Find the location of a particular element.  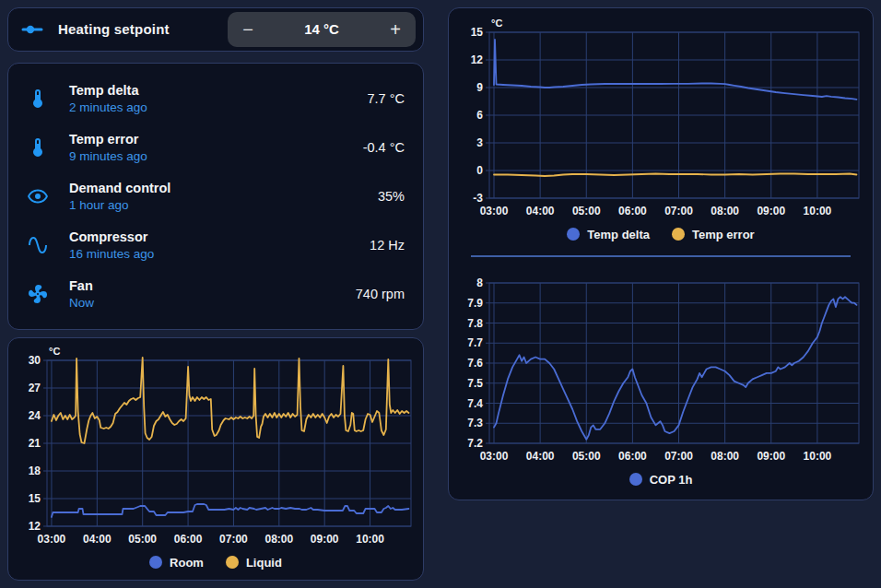

legend-label: COP 1h is located at coordinates (671, 479).